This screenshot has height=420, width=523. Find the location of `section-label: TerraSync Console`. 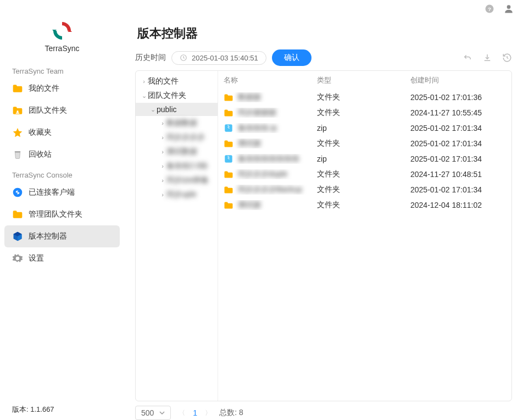

section-label: TerraSync Console is located at coordinates (62, 174).